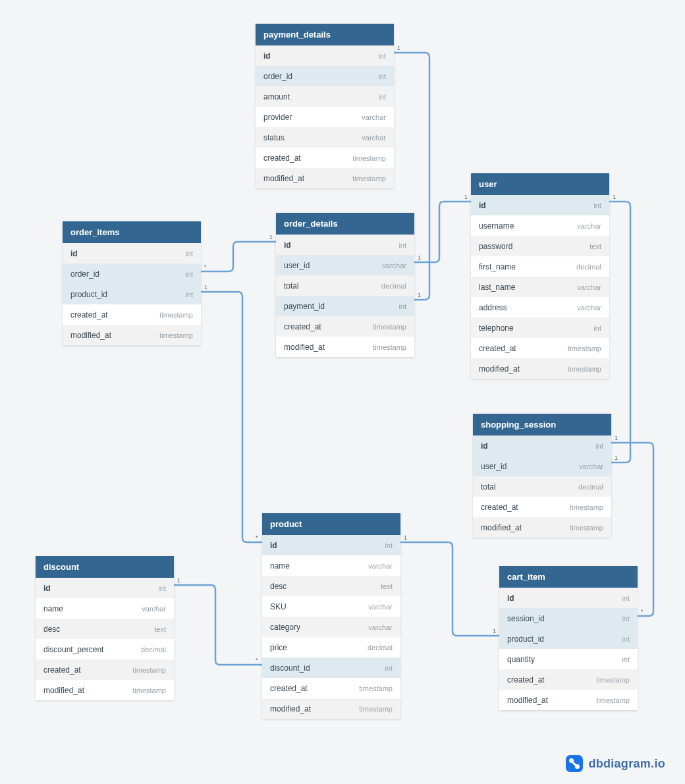 The image size is (685, 784). What do you see at coordinates (325, 137) in the screenshot?
I see `column-row: statusvarchar` at bounding box center [325, 137].